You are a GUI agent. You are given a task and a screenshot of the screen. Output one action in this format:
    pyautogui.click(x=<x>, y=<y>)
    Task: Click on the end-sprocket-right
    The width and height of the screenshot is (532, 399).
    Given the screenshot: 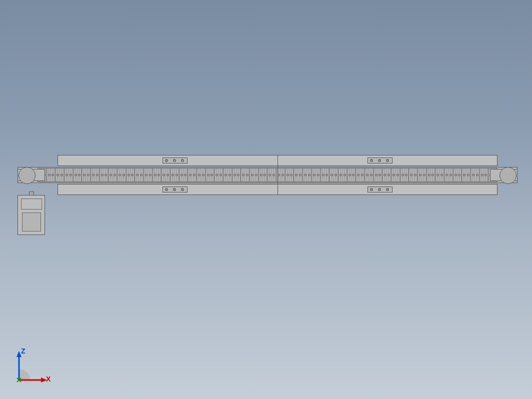 What is the action you would take?
    pyautogui.click(x=504, y=175)
    